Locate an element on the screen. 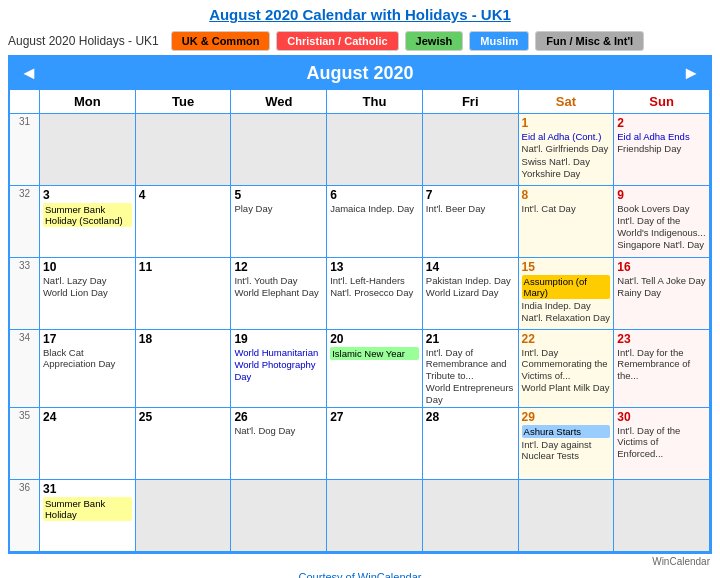  event-rainy: Rainy Day is located at coordinates (662, 292).